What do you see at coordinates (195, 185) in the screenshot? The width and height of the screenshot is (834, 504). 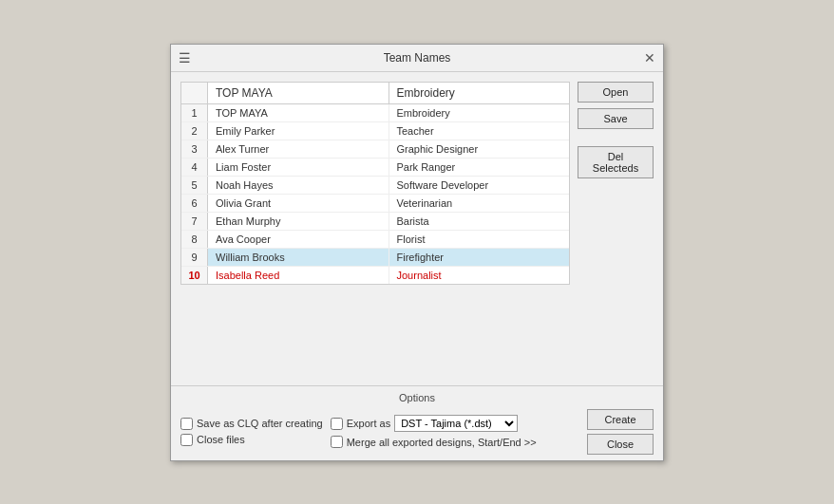 I see `row-number: 5` at bounding box center [195, 185].